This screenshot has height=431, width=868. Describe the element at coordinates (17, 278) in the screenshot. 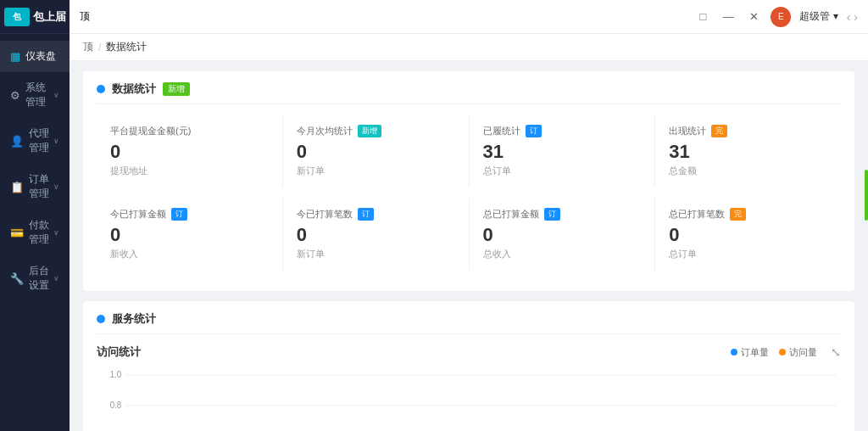

I see `backend-icon: 🔧` at that location.